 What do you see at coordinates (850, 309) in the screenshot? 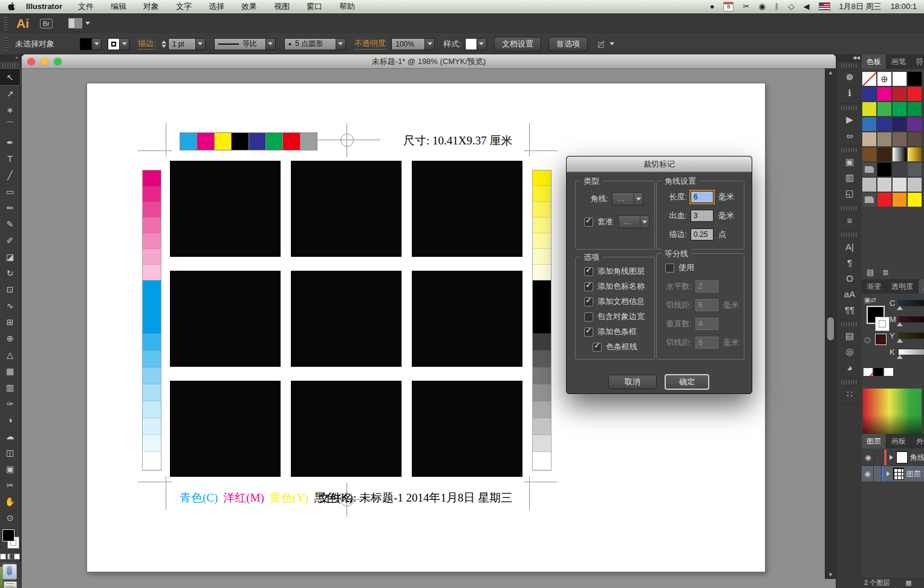
I see `paragraph-styles-icon: ¶¶` at bounding box center [850, 309].